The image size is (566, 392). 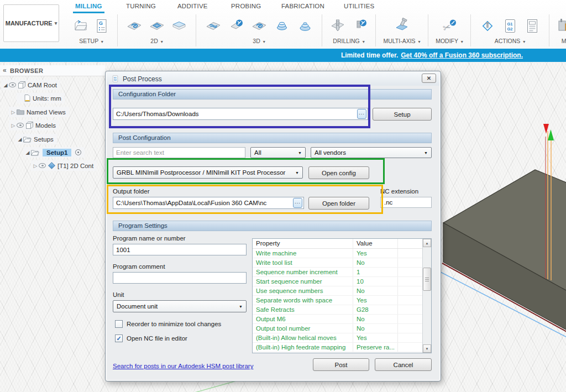 I want to click on post-process-icon: G1G2, so click(x=510, y=26).